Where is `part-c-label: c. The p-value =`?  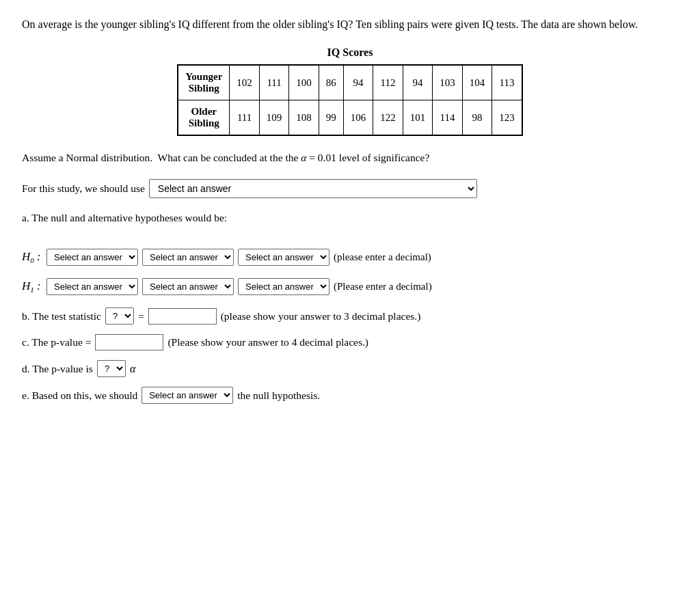
part-c-label: c. The p-value = is located at coordinates (56, 342).